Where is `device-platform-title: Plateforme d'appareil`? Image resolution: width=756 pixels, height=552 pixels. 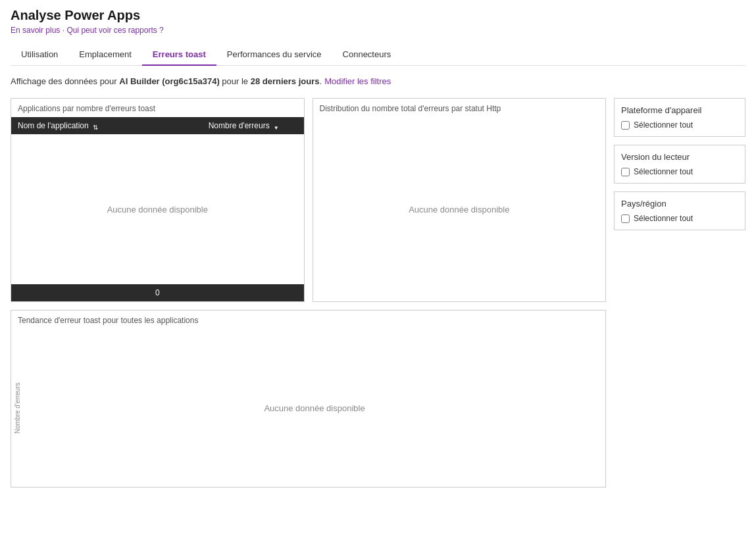
device-platform-title: Plateforme d'appareil is located at coordinates (680, 111).